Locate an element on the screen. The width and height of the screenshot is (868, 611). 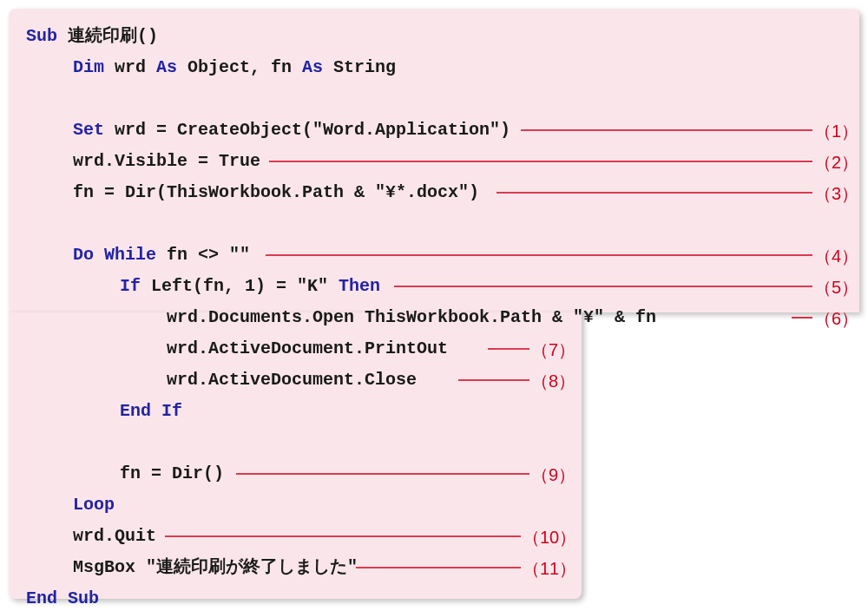
code-line-6: fn = Dir(ThisWorkbook.Path & "¥*.docx") is located at coordinates (276, 193).